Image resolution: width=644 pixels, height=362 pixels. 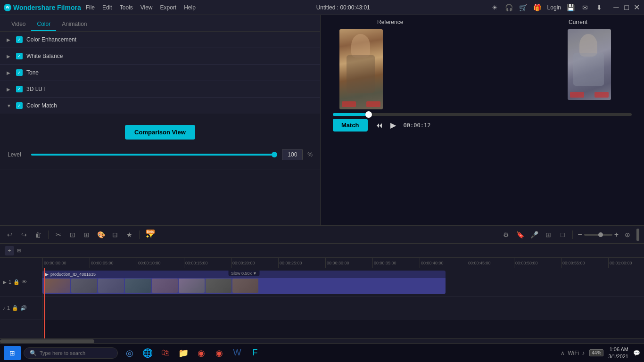 I want to click on notification-icon: 💬, so click(x=636, y=353).